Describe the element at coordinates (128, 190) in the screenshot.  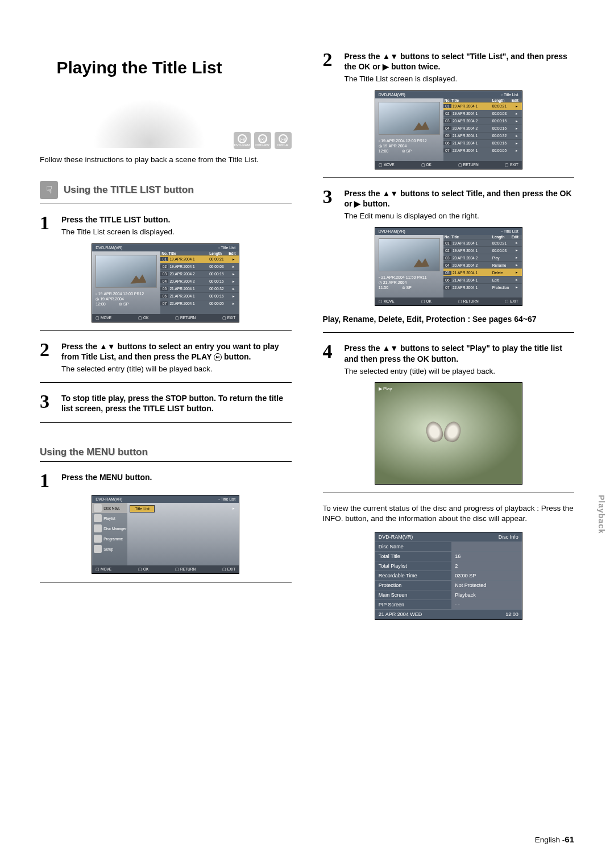
I see `section1-heading: Using the TITLE LIST button` at that location.